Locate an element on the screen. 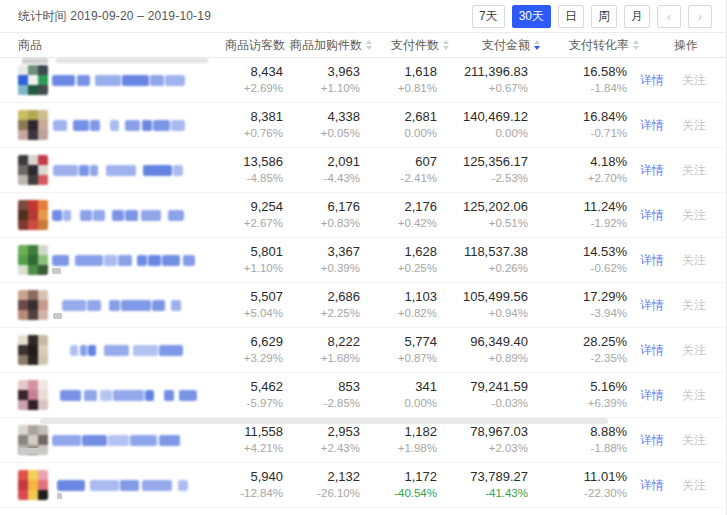 The image size is (727, 515). range-button-7d: 7天 is located at coordinates (488, 16).